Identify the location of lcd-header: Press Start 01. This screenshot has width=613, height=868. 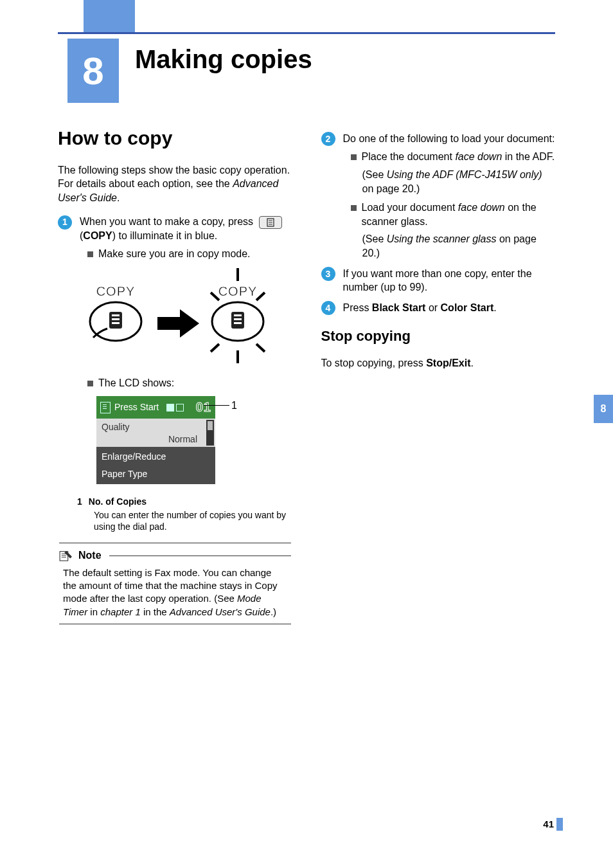
(155, 408).